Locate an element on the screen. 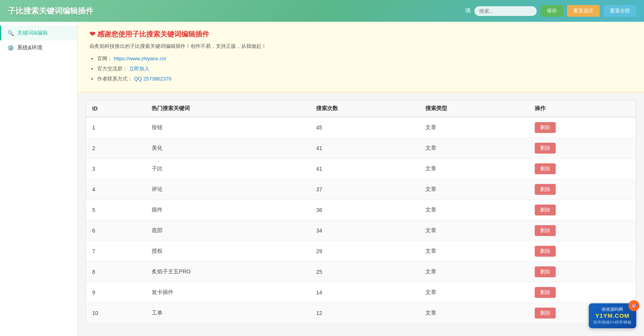 The width and height of the screenshot is (644, 336). contact-label: 作者联系方式： is located at coordinates (115, 79).